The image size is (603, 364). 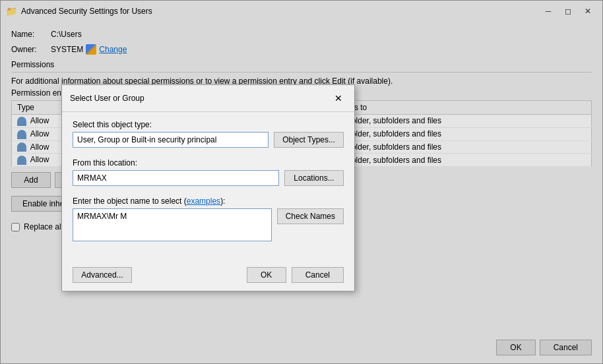 What do you see at coordinates (208, 181) in the screenshot?
I see `location-row: Locations...` at bounding box center [208, 181].